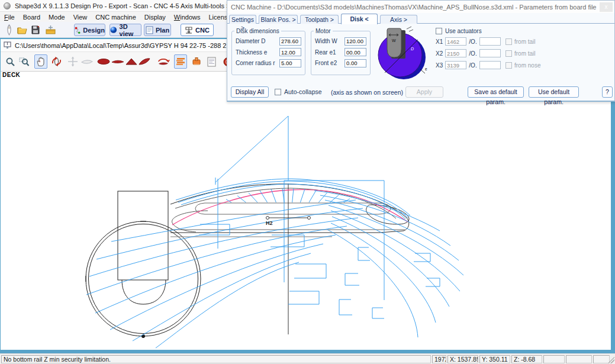 This screenshot has height=364, width=615. Describe the element at coordinates (426, 69) in the screenshot. I see `illustration-e-label: e` at that location.